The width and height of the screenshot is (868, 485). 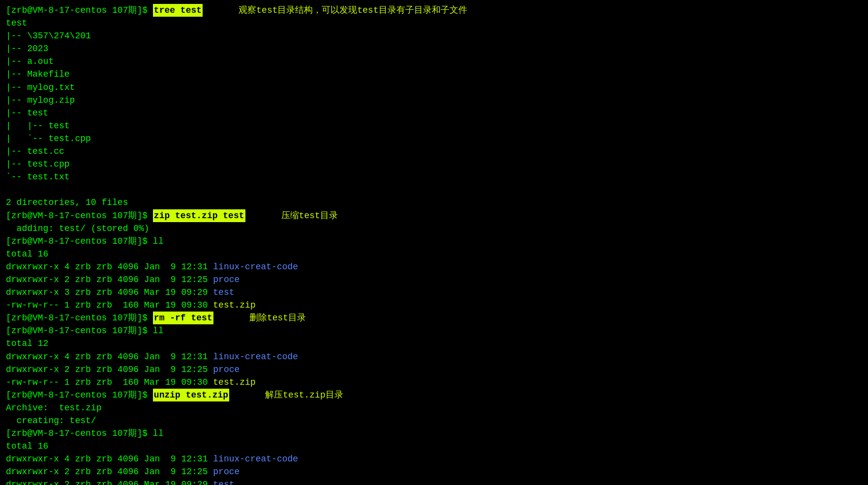 I want to click on command-highlight: unzip test.zip, so click(x=191, y=395).